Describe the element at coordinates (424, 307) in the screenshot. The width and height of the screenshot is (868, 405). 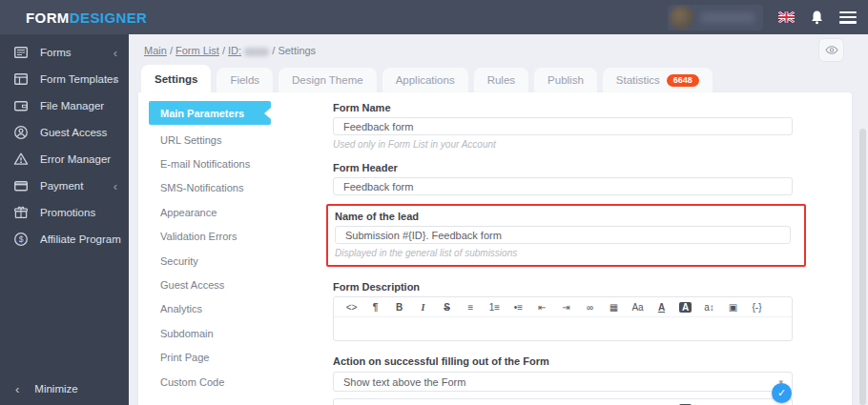
I see `italic-icon: I` at that location.